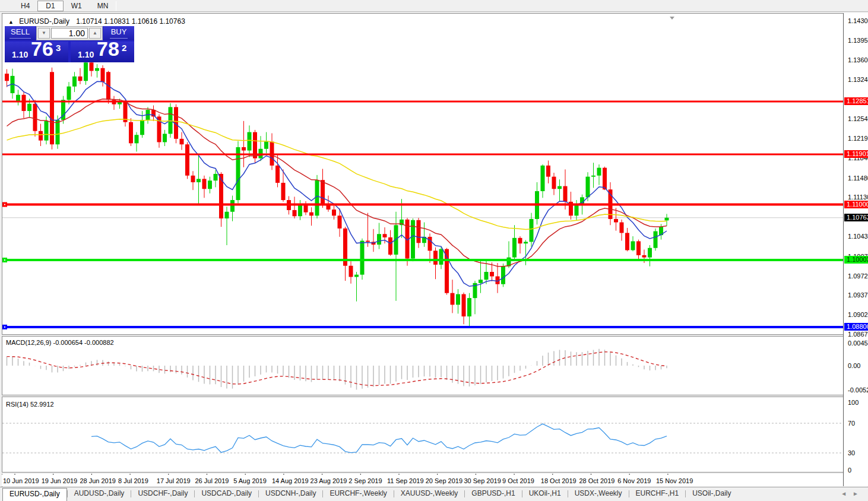 This screenshot has height=501, width=868. Describe the element at coordinates (851, 453) in the screenshot. I see `rsi-axis-30: 30` at that location.